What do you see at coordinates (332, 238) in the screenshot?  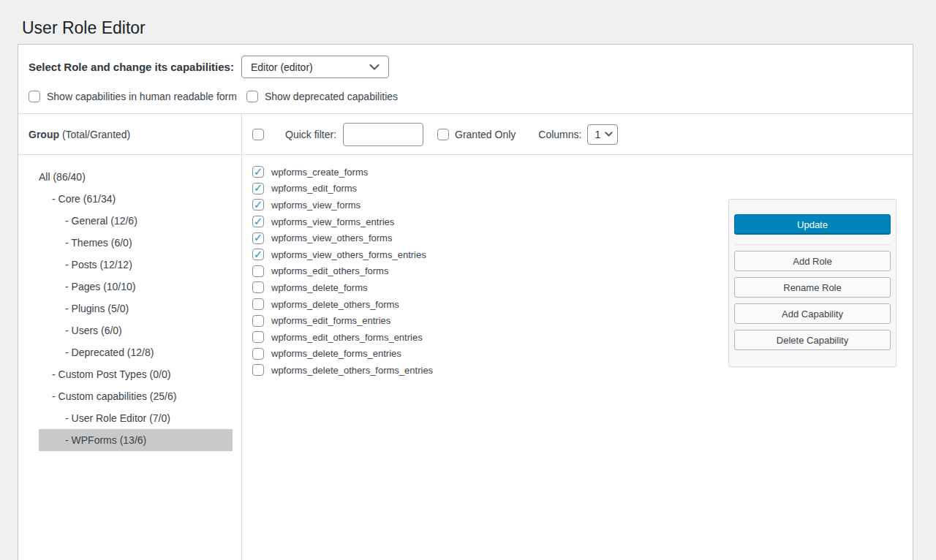 I see `capability-label: wpforms_view_others_forms` at bounding box center [332, 238].